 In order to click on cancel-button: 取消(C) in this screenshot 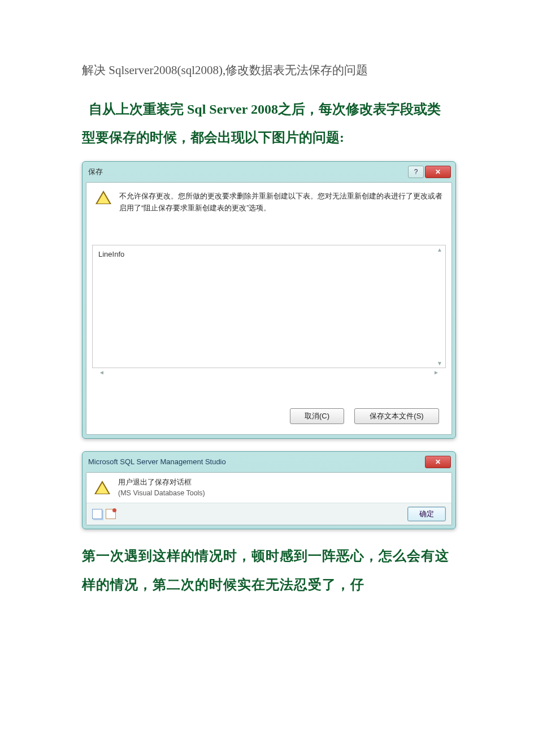, I will do `click(317, 416)`.